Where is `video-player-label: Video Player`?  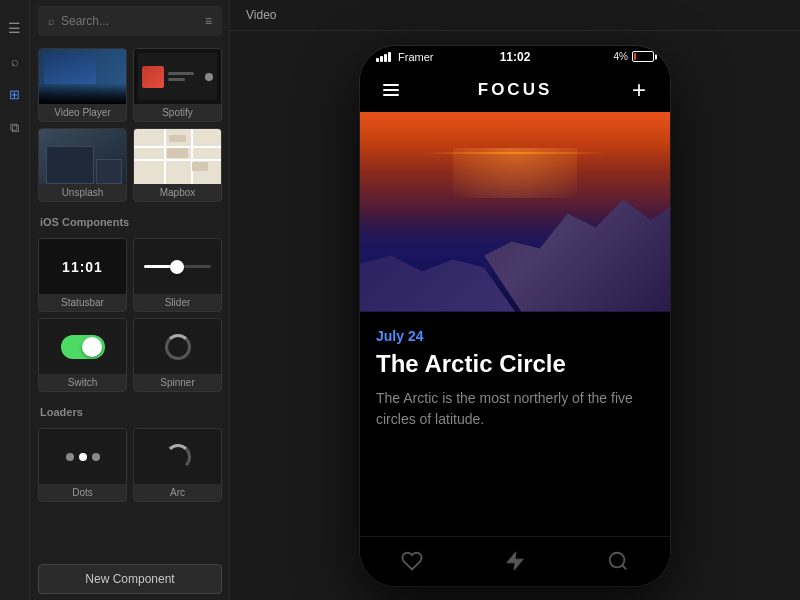
video-player-label: Video Player is located at coordinates (82, 112).